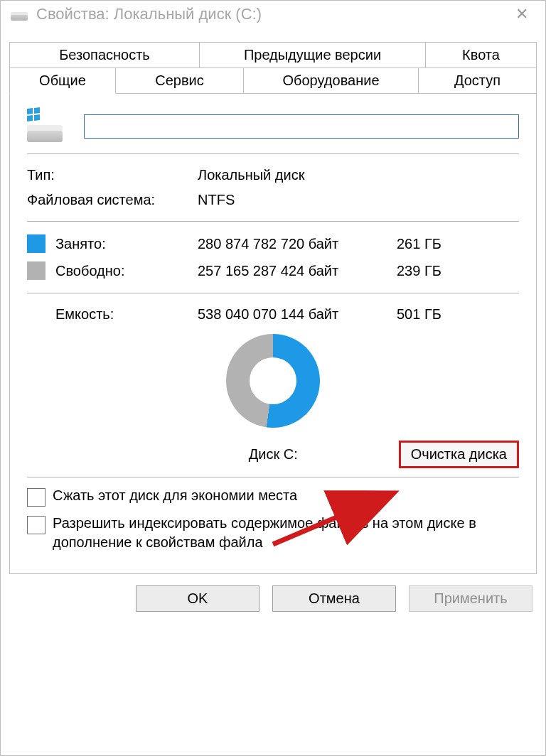 The image size is (546, 756). Describe the element at coordinates (458, 314) in the screenshot. I see `capacity-gb: 501 ГБ` at that location.